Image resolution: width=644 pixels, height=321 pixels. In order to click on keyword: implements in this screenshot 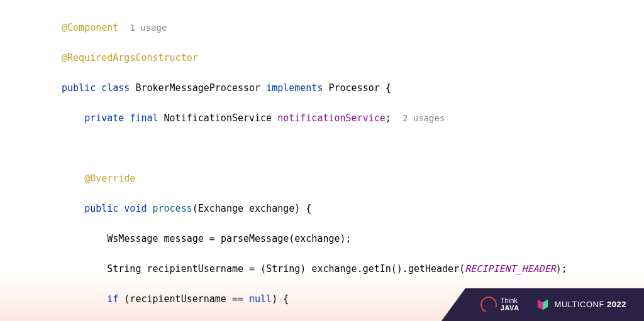, I will do `click(294, 88)`.